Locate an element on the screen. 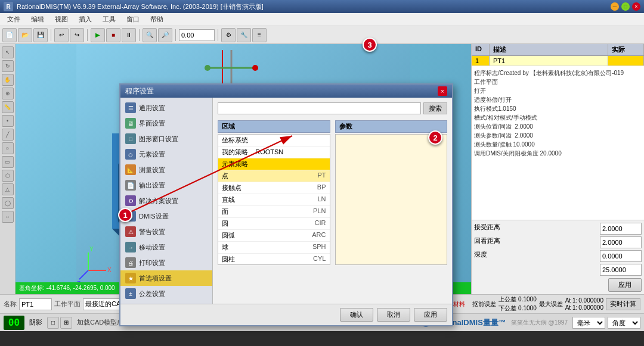 This screenshot has height=346, width=644. list-item-cir: 圆 CIR is located at coordinates (274, 224).